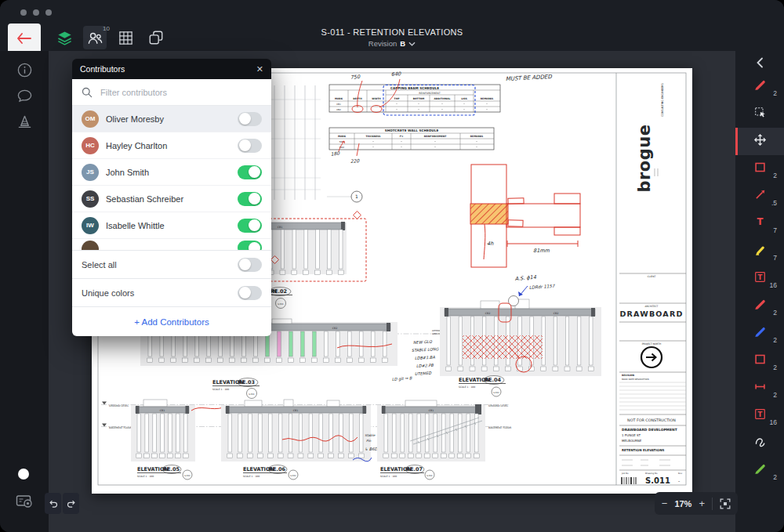 The image size is (784, 532). Describe the element at coordinates (760, 389) in the screenshot. I see `tool-measure: 2` at that location.